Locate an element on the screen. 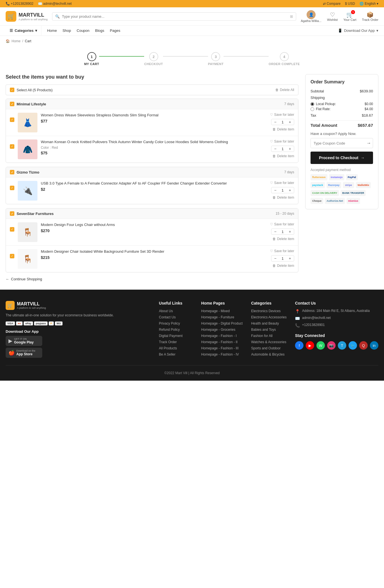 The image size is (384, 588). item-2-save-later: ♡ Save for later is located at coordinates (282, 141).